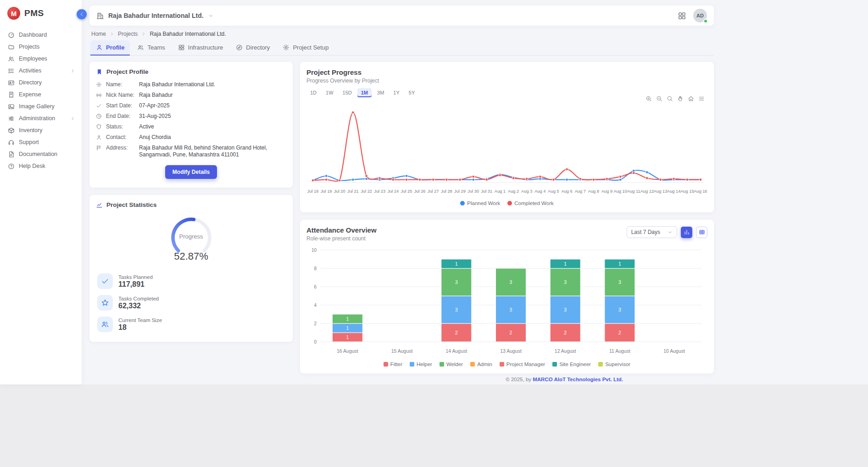 This screenshot has height=467, width=868. I want to click on svg-text: 2, so click(565, 333).